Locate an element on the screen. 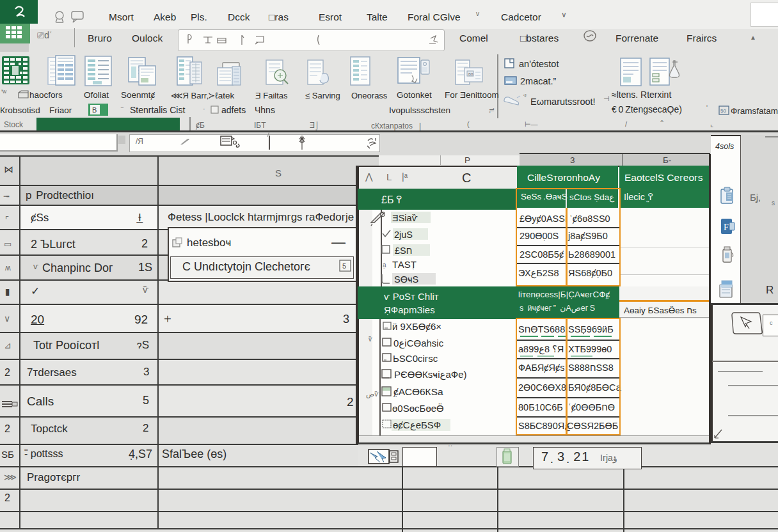  svg-text: 5 is located at coordinates (344, 266).